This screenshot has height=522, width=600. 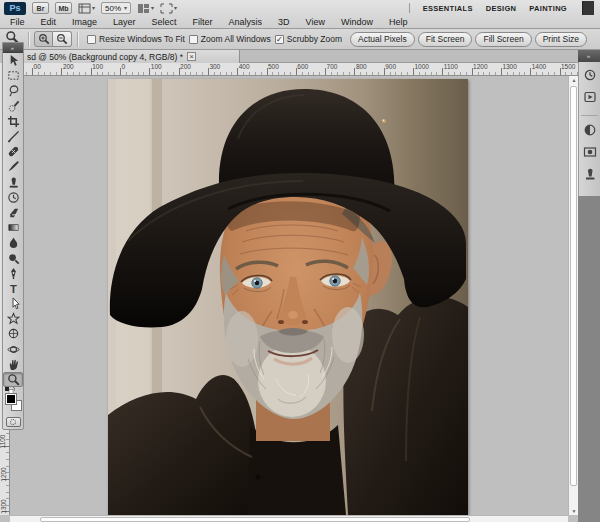 I want to click on close-icon: ×, so click(x=192, y=56).